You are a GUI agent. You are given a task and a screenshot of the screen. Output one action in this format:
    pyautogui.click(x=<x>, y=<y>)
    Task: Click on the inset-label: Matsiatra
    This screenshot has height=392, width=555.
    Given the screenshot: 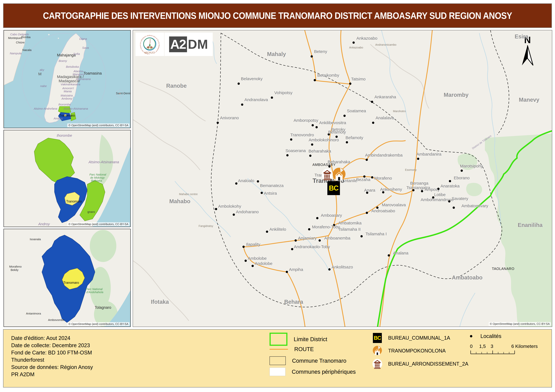 What is the action you would take?
    pyautogui.click(x=67, y=95)
    